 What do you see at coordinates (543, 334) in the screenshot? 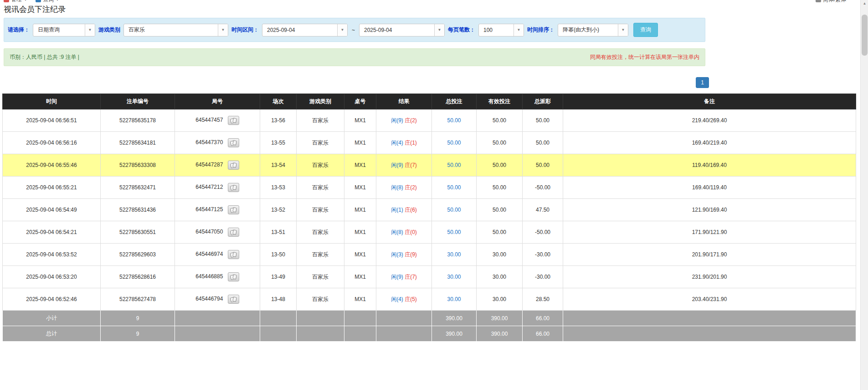
I see `total-payout: 66.00` at bounding box center [543, 334].